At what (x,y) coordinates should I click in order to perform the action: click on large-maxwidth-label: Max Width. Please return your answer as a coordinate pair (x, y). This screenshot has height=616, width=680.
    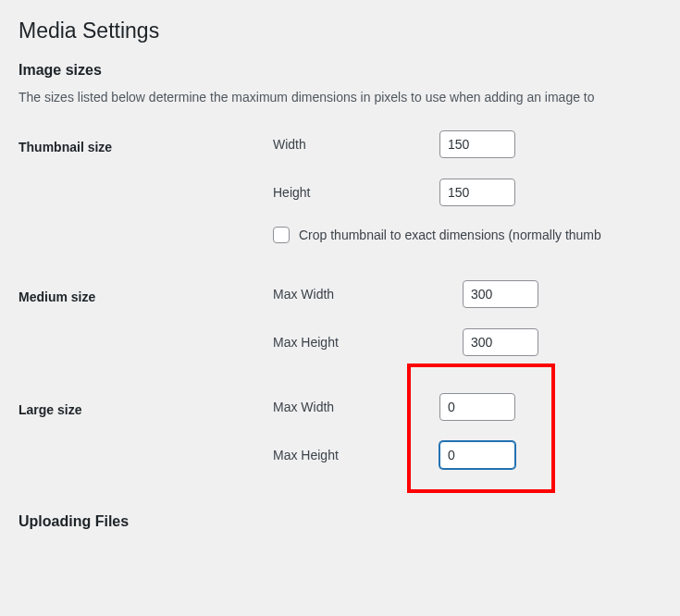
    Looking at the image, I should click on (356, 407).